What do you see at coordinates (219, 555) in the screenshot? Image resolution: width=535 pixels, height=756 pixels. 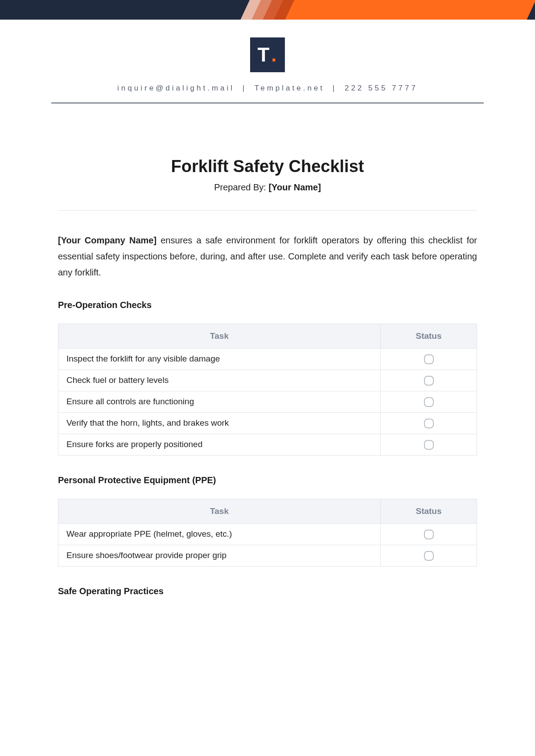 I see `task-cell: Ensure shoes/footwear provide proper gri…` at bounding box center [219, 555].